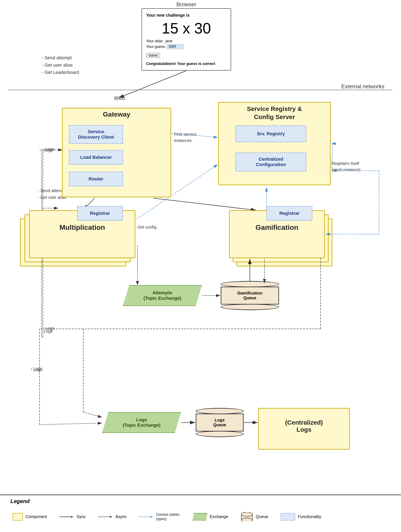 This screenshot has height=532, width=401. I want to click on browser-challenge-text: Your new challenge is, so click(186, 15).